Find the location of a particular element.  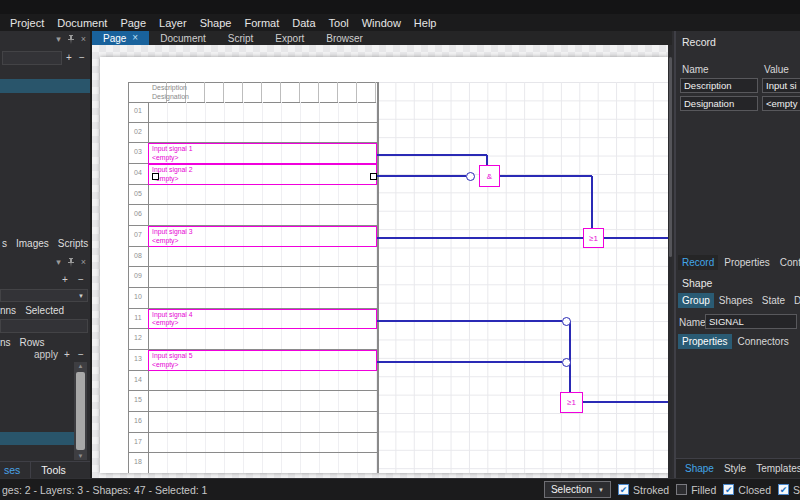

scroll-up-icon: ▲ is located at coordinates (80, 366).